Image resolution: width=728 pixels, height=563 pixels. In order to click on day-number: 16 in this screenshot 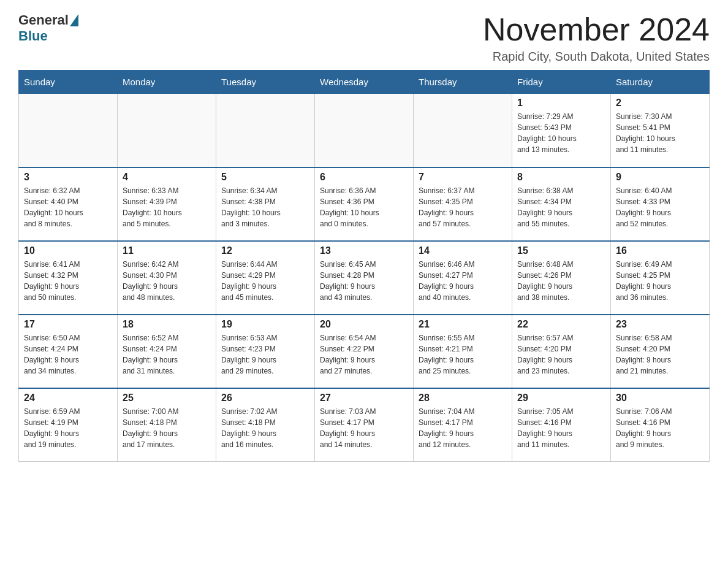, I will do `click(660, 251)`.